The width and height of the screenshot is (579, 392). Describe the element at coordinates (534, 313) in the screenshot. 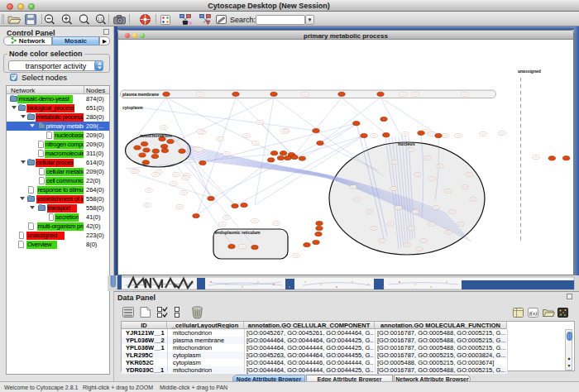

I see `svg-text: f(x)` at that location.